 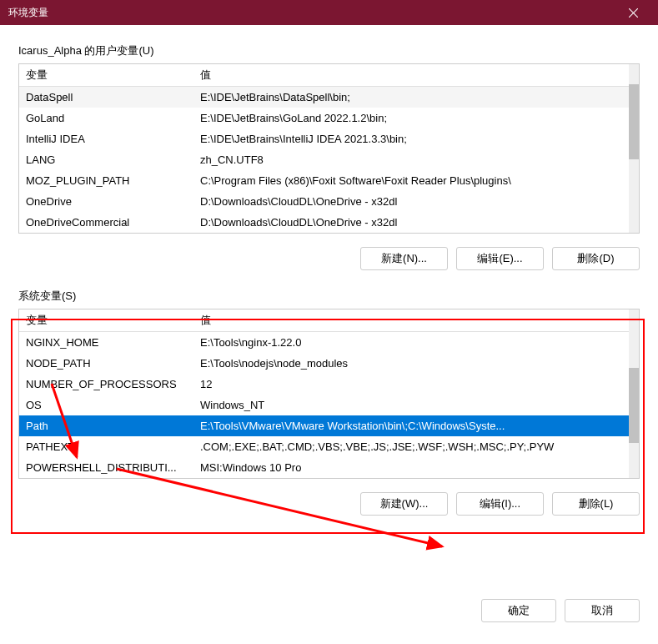 What do you see at coordinates (324, 364) in the screenshot?
I see `table-row: NODE_PATHE:\Tools\nodejs\node_modules` at bounding box center [324, 364].